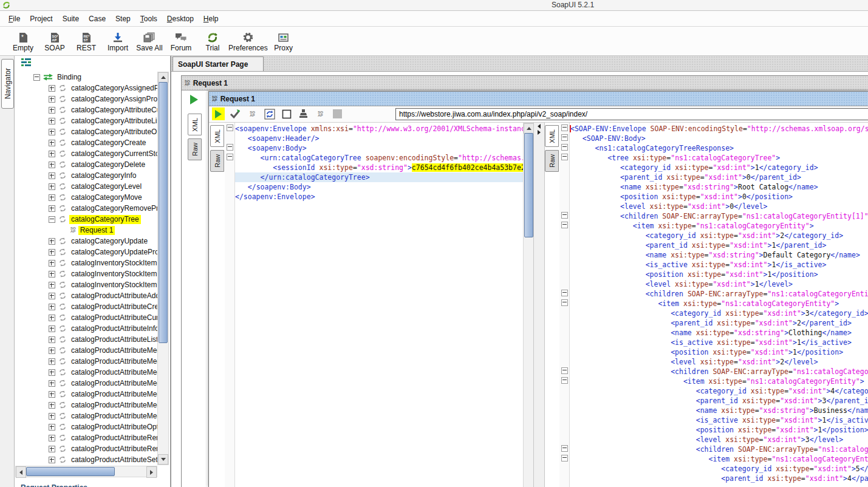 Image resolution: width=868 pixels, height=487 pixels. Describe the element at coordinates (86, 471) in the screenshot. I see `tree-horizontal-scrollbar` at that location.